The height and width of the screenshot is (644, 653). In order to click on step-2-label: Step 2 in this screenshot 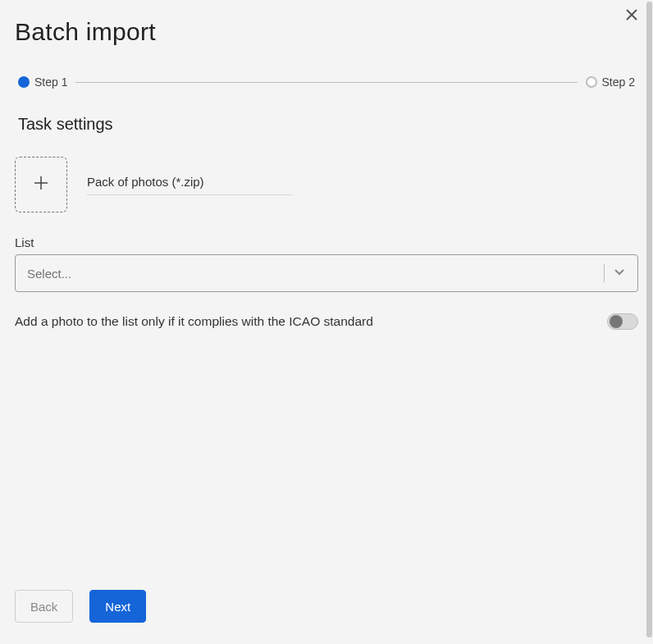, I will do `click(619, 82)`.